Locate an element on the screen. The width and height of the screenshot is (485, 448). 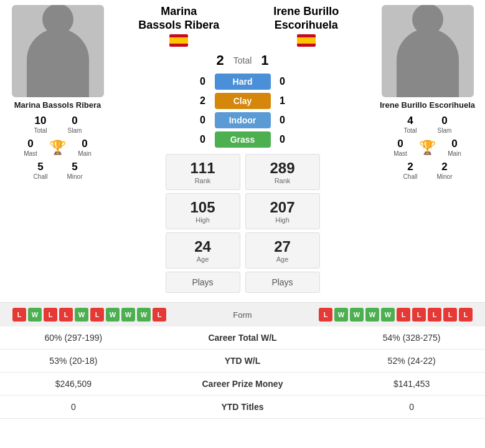
p2-total-score: 1 is located at coordinates (265, 60).